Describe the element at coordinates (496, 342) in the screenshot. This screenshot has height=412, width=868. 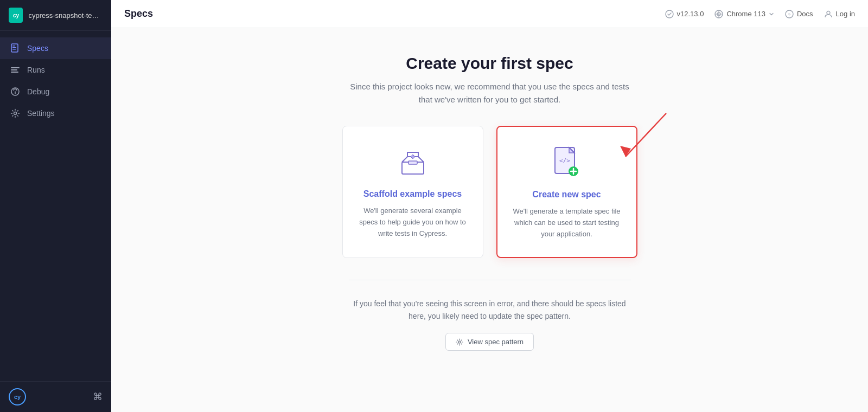
I see `view-spec-pattern-label: View spec pattern` at that location.